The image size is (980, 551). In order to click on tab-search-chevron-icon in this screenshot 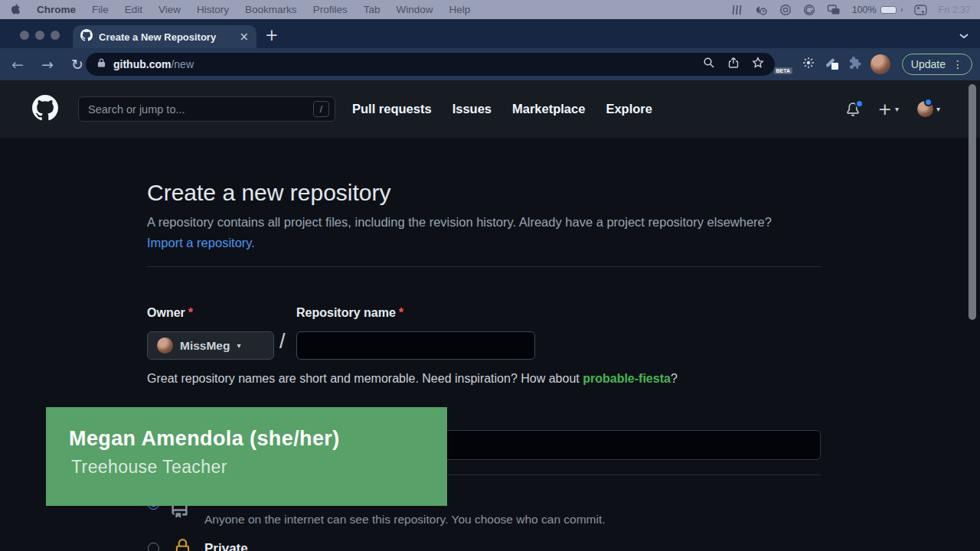, I will do `click(964, 36)`.